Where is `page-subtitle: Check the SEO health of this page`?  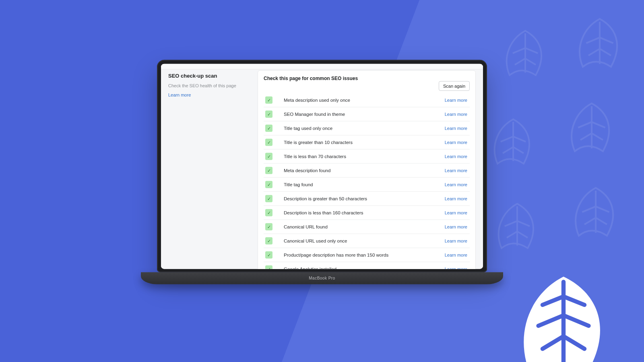
page-subtitle: Check the SEO health of this page is located at coordinates (208, 86).